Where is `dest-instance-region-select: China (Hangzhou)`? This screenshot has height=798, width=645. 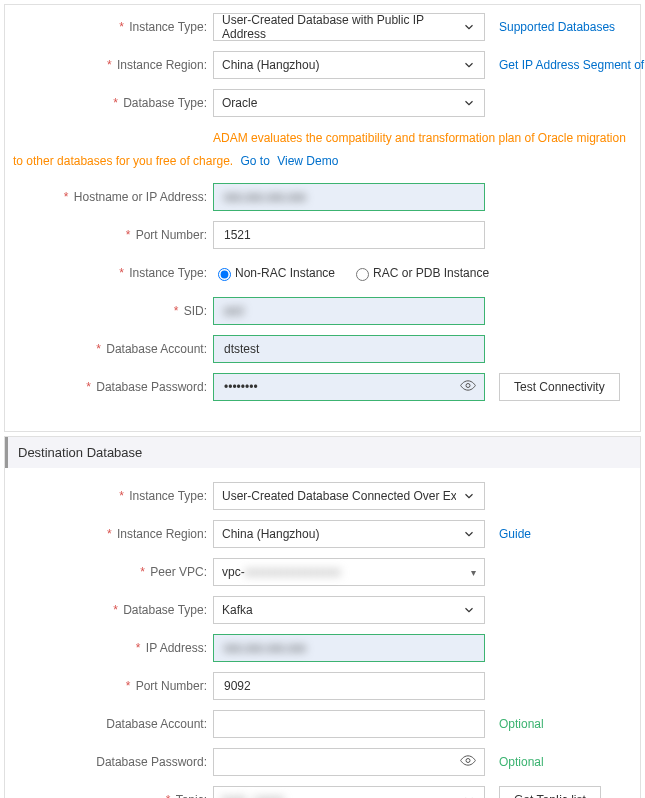
dest-instance-region-select: China (Hangzhou) is located at coordinates (349, 534).